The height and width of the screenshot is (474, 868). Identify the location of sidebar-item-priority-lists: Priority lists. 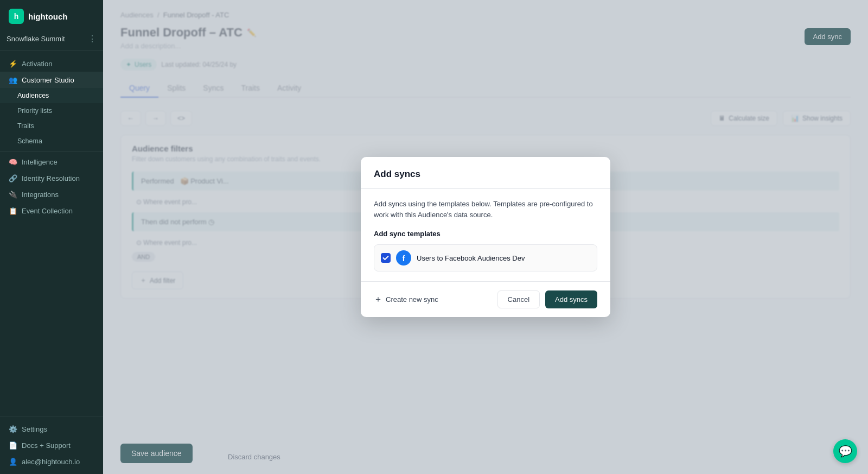
(52, 111).